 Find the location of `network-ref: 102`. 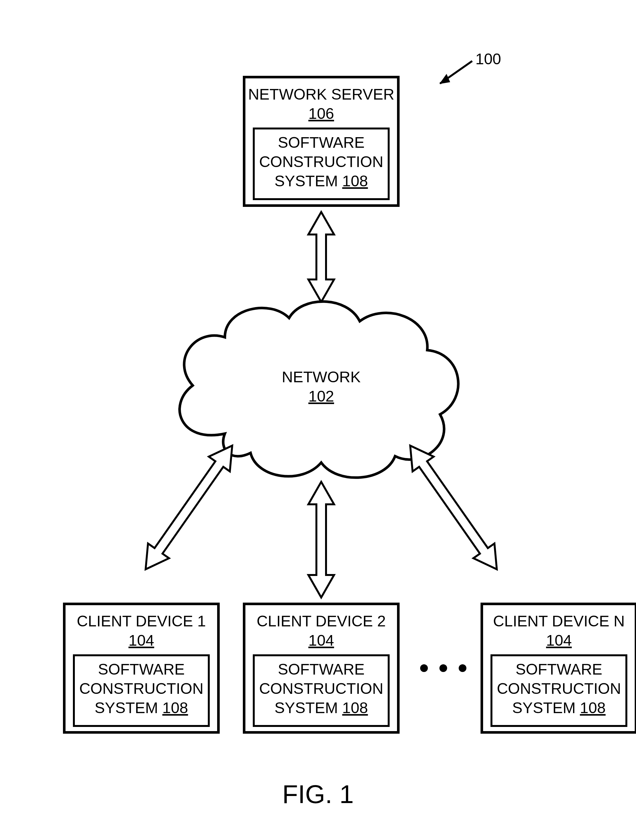

network-ref: 102 is located at coordinates (321, 396).